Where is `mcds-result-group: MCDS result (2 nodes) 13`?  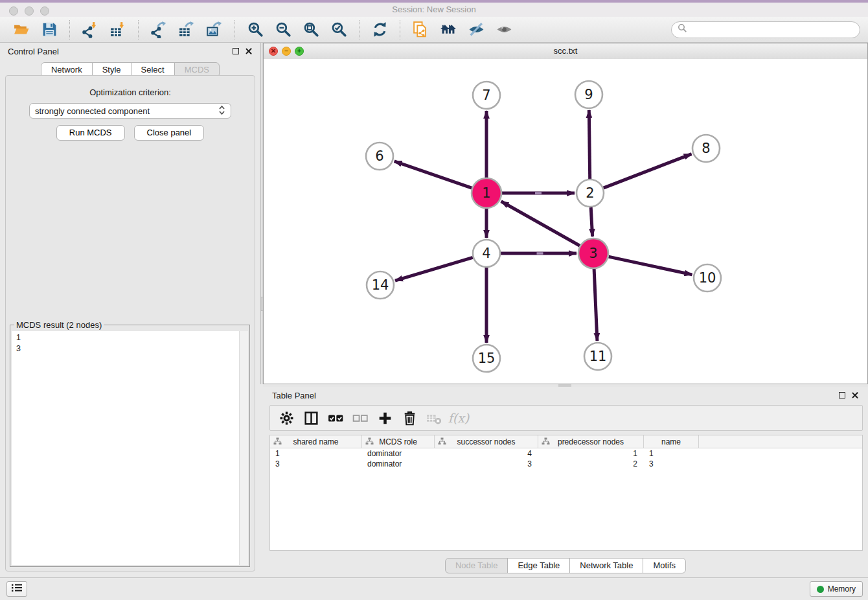 mcds-result-group: MCDS result (2 nodes) 13 is located at coordinates (130, 446).